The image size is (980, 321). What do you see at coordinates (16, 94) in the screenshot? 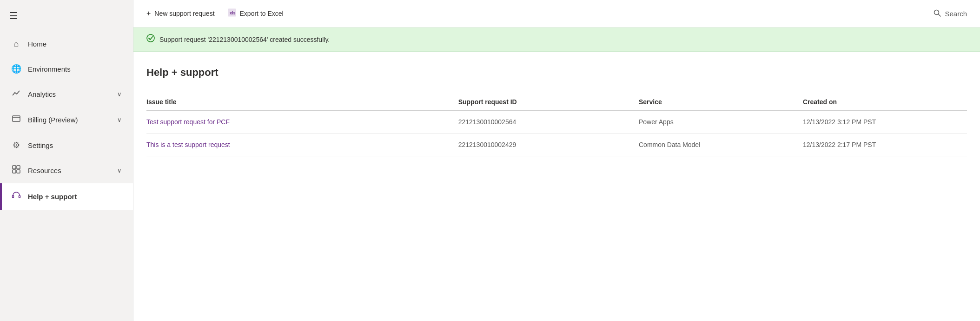
I see `analytics-icon` at bounding box center [16, 94].